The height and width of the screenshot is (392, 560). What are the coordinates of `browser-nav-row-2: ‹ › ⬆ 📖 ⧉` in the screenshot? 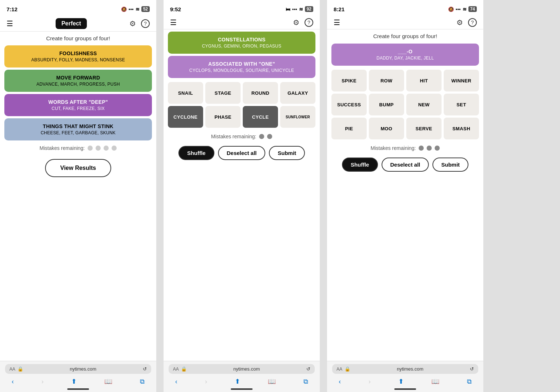 It's located at (242, 381).